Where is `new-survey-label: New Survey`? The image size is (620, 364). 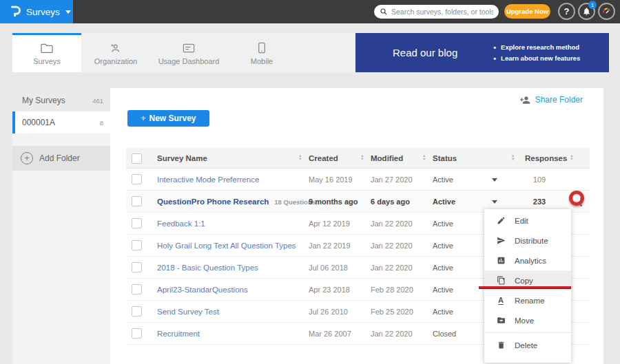 new-survey-label: New Survey is located at coordinates (172, 118).